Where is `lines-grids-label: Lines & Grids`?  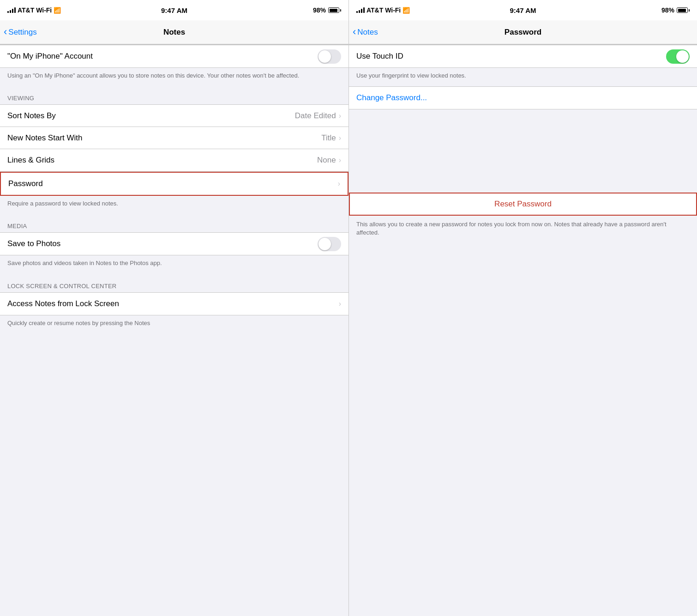
lines-grids-label: Lines & Grids is located at coordinates (162, 160).